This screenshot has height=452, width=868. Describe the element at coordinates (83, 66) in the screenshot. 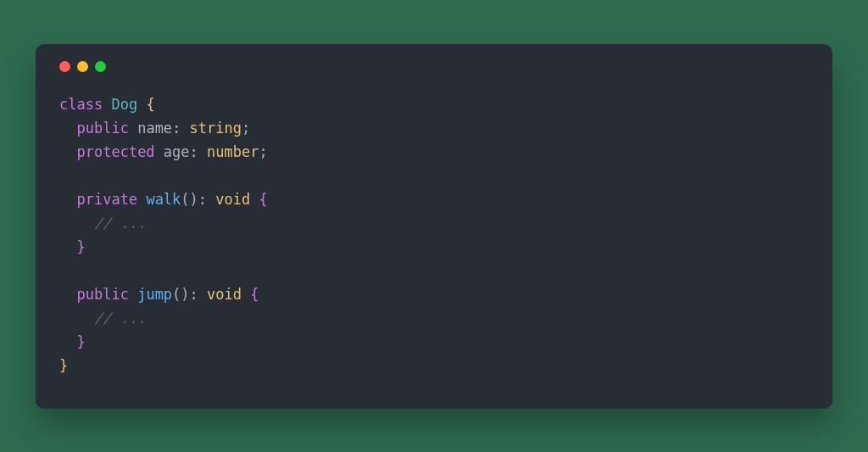

I see `minimize-icon` at that location.